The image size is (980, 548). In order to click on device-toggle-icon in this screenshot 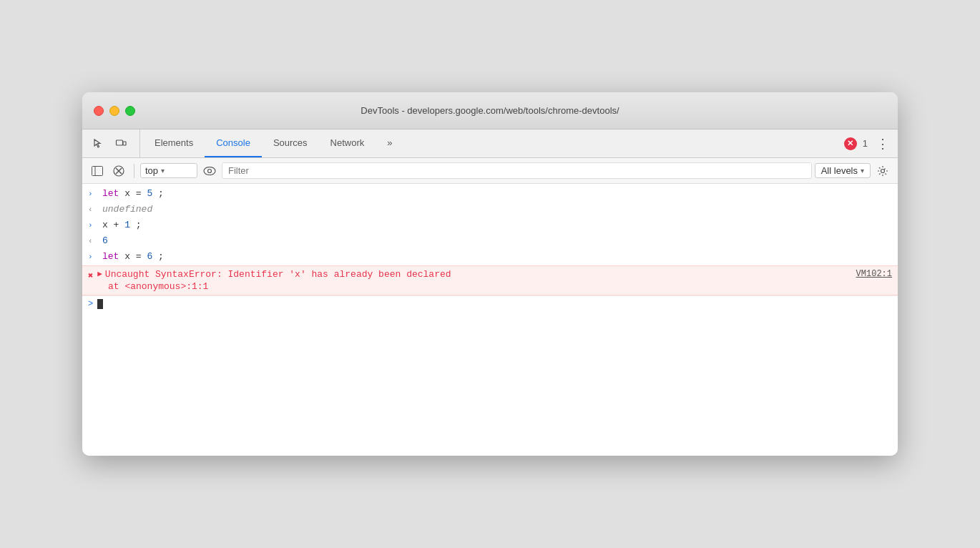, I will do `click(121, 144)`.